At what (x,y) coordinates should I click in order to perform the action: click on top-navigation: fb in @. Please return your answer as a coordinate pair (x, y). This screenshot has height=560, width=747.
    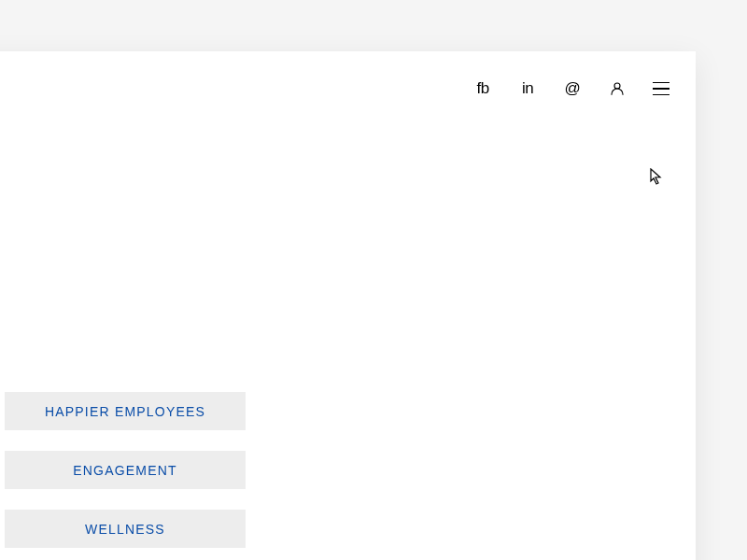
    Looking at the image, I should click on (571, 89).